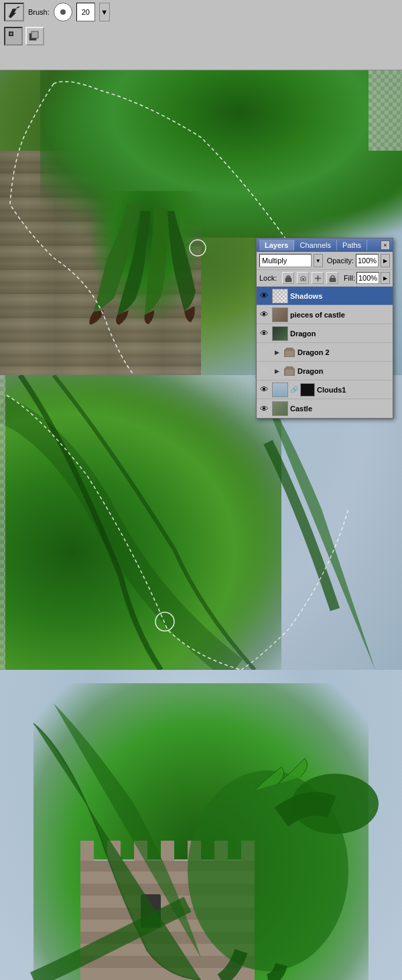  I want to click on dragon-claw, so click(147, 258).